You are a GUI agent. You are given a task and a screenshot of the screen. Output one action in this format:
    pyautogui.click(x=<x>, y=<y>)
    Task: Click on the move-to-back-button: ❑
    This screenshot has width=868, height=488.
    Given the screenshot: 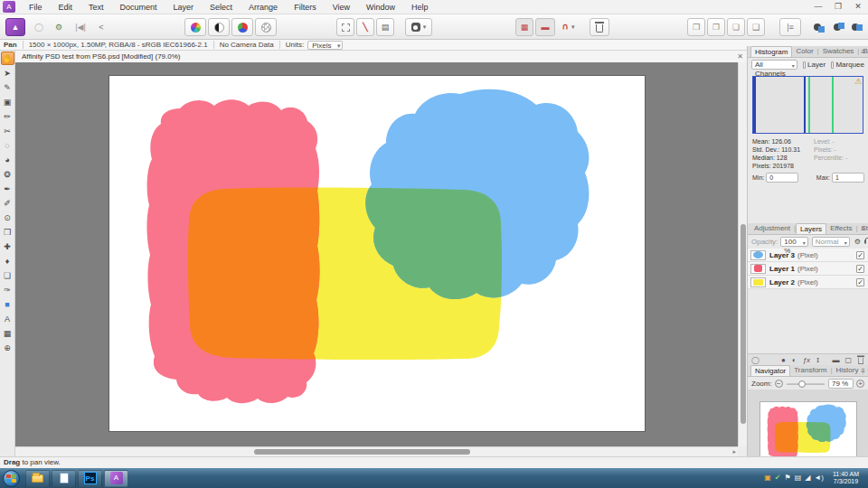 What is the action you would take?
    pyautogui.click(x=756, y=27)
    